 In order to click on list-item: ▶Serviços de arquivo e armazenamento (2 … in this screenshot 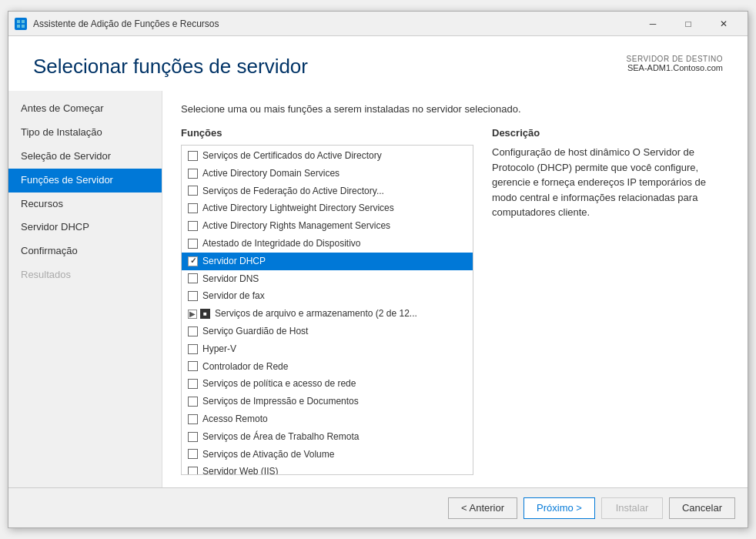, I will do `click(327, 314)`.